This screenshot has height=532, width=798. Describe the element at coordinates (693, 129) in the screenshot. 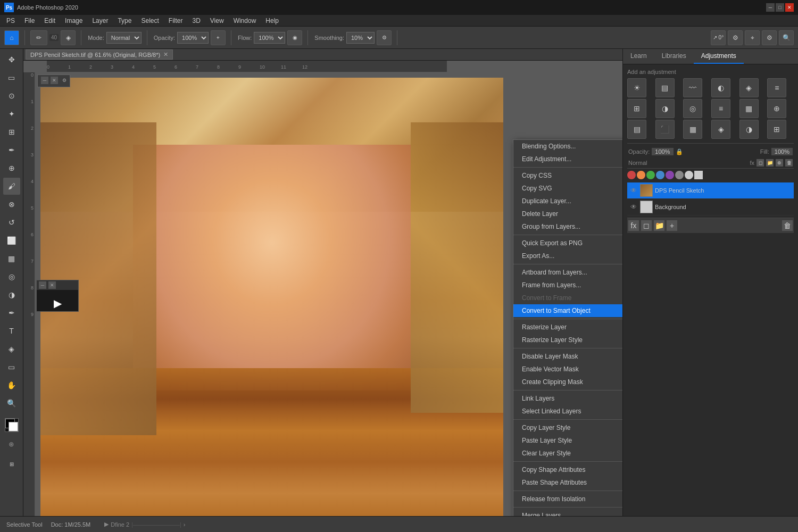

I see `adj-gradient-map: ▦` at that location.